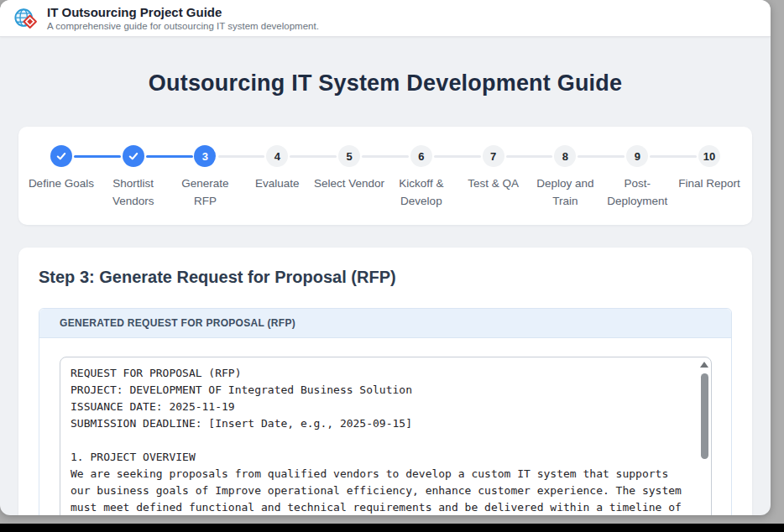 The image size is (784, 532). What do you see at coordinates (421, 156) in the screenshot?
I see `step-circle: 6` at bounding box center [421, 156].